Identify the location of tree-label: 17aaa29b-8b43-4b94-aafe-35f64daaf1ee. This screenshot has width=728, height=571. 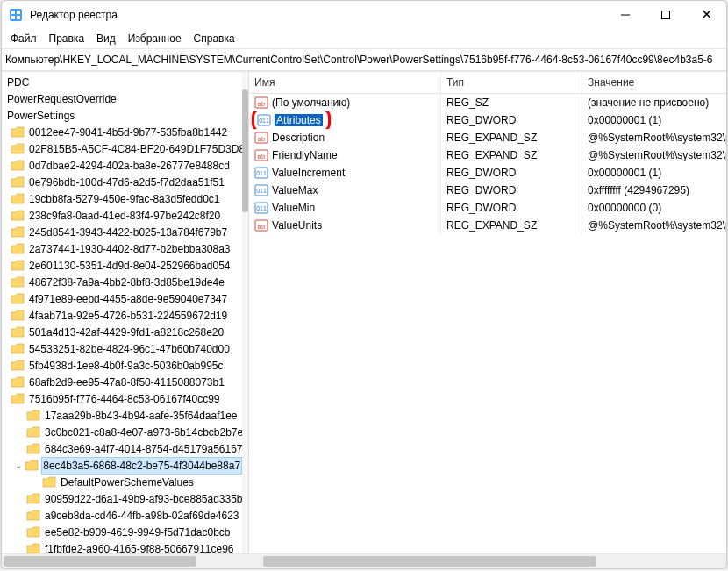
(140, 416).